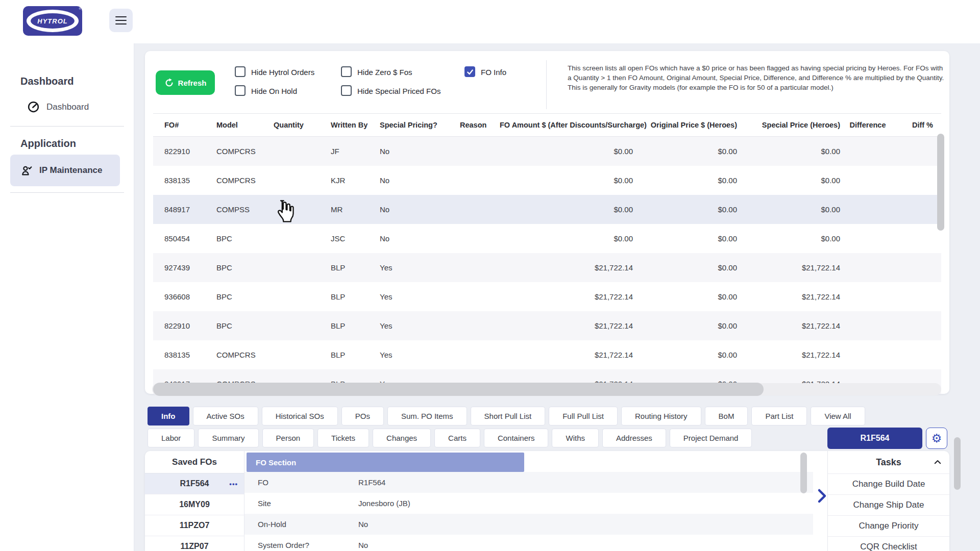  What do you see at coordinates (372, 483) in the screenshot?
I see `field-value: R1F564` at bounding box center [372, 483].